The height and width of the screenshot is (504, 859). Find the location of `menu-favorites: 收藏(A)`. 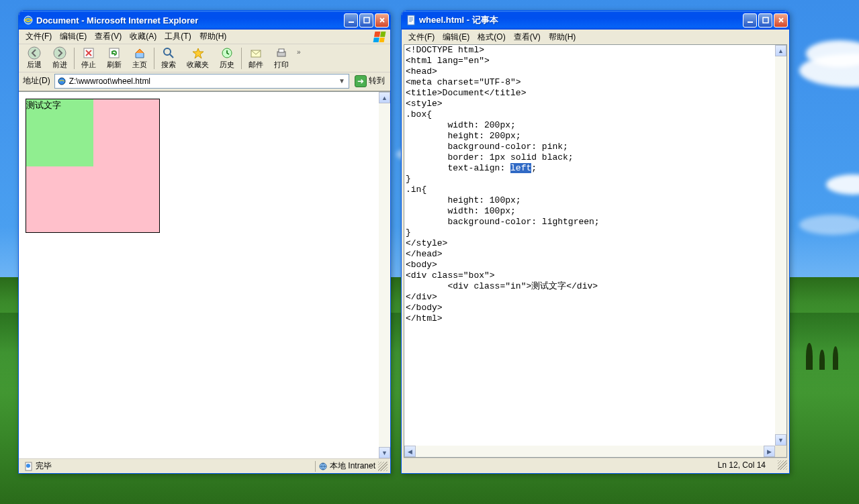

menu-favorites: 收藏(A) is located at coordinates (143, 36).